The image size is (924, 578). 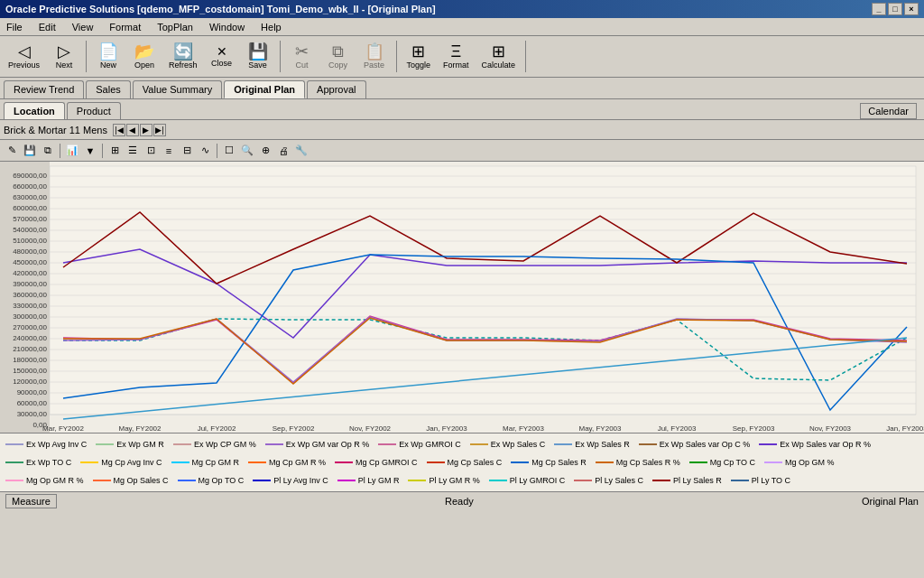 I want to click on chart-tool-minus: ⊟, so click(x=187, y=151).